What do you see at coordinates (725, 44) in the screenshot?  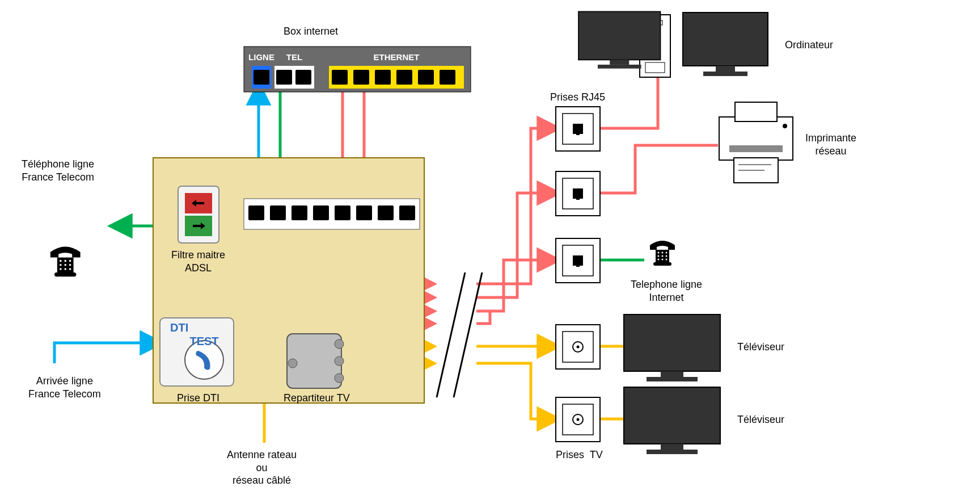 I see `monitor-icon` at bounding box center [725, 44].